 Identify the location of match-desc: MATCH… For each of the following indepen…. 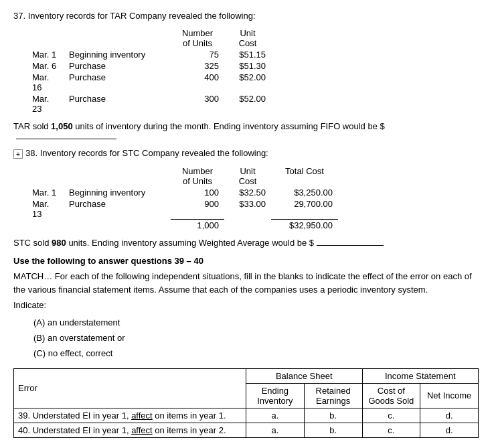
(246, 283).